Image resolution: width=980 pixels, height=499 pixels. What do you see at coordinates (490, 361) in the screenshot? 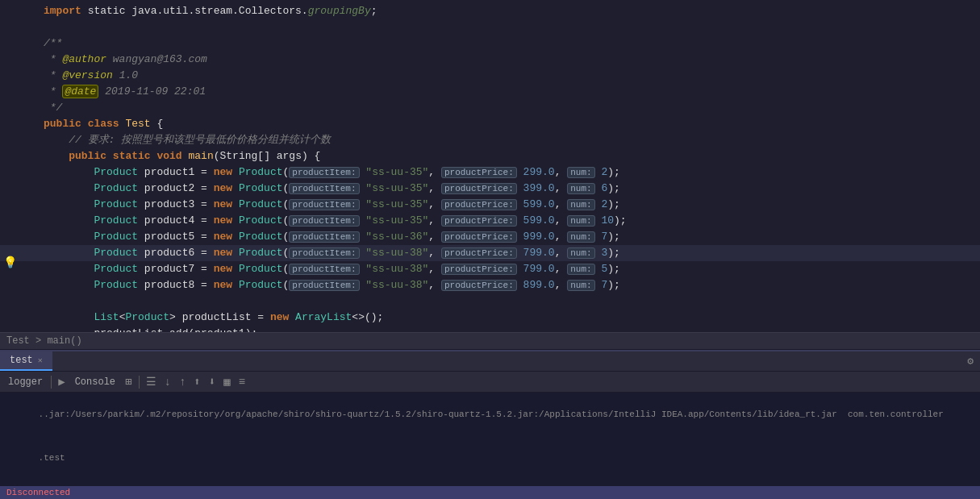
I see `run-tabs: test ✕ ⚙` at bounding box center [490, 361].